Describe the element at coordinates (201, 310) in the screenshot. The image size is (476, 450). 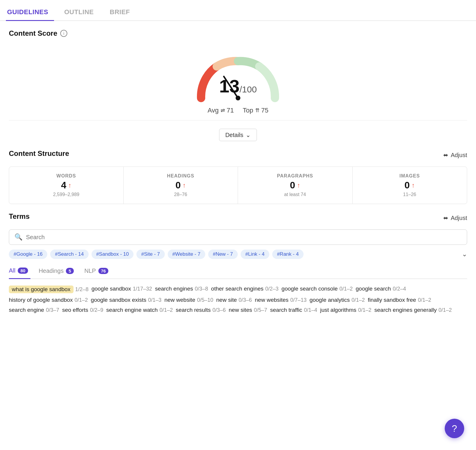
I see `term-item: search results 0/3–6` at that location.